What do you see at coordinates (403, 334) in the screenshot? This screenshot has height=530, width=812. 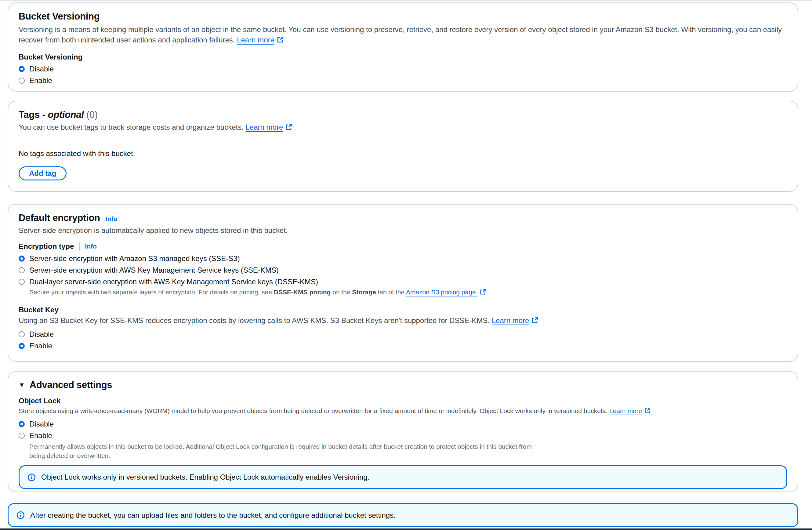 I see `bucket-key-disable-option: Disable` at bounding box center [403, 334].